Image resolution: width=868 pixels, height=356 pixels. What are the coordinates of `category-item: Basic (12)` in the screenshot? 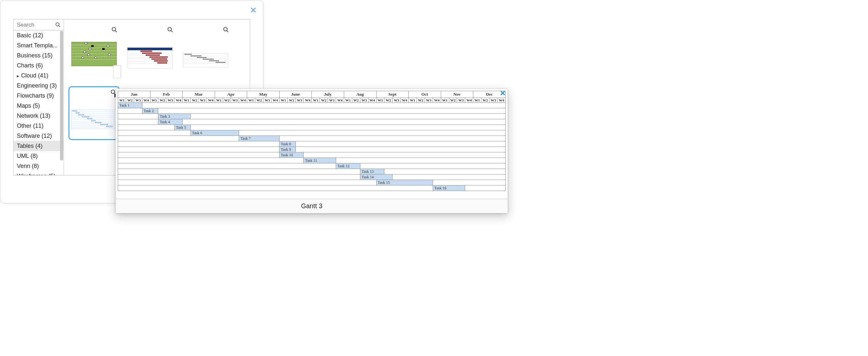 It's located at (38, 35).